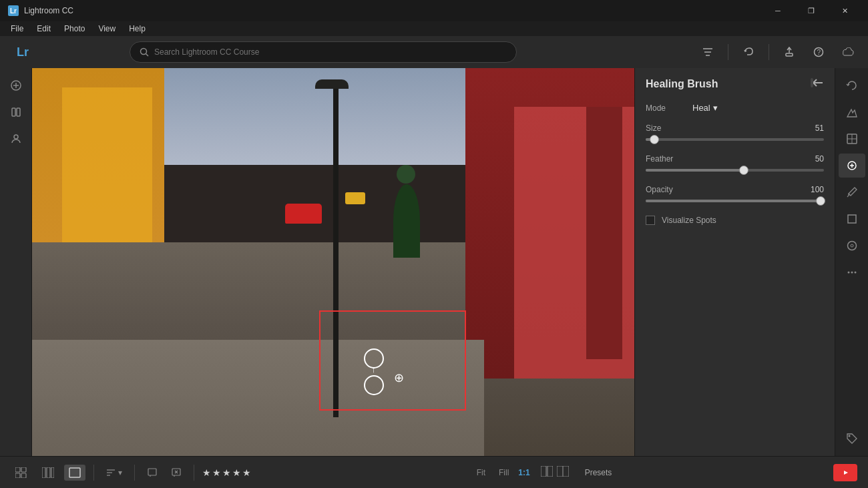 Image resolution: width=868 pixels, height=488 pixels. What do you see at coordinates (144, 52) in the screenshot?
I see `search-icon` at bounding box center [144, 52].